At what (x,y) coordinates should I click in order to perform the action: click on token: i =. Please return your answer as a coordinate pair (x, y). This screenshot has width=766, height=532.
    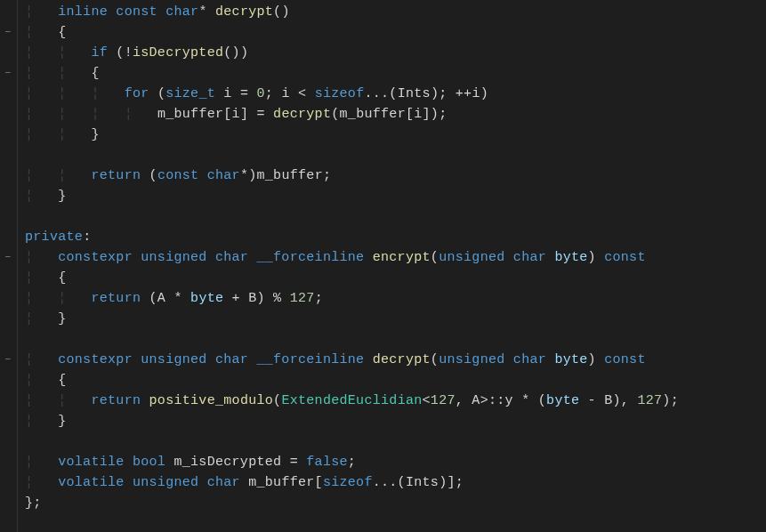
    Looking at the image, I should click on (237, 94).